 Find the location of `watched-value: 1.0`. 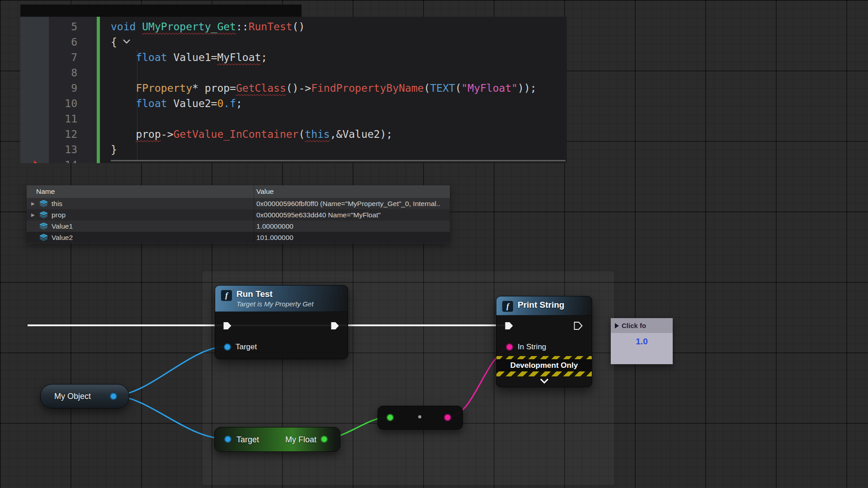

watched-value: 1.0 is located at coordinates (642, 342).